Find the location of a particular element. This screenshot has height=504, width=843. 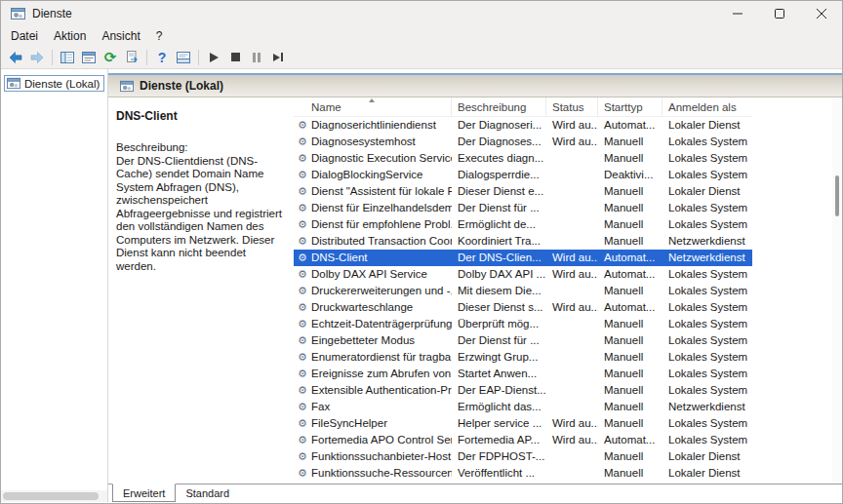

pause-service-icon is located at coordinates (257, 58).